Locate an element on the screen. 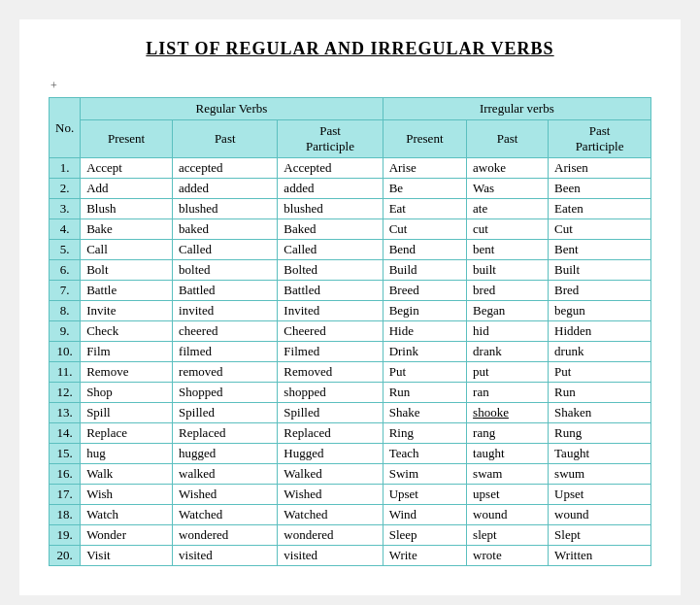 Image resolution: width=700 pixels, height=605 pixels. table-row: 6. is located at coordinates (65, 270).